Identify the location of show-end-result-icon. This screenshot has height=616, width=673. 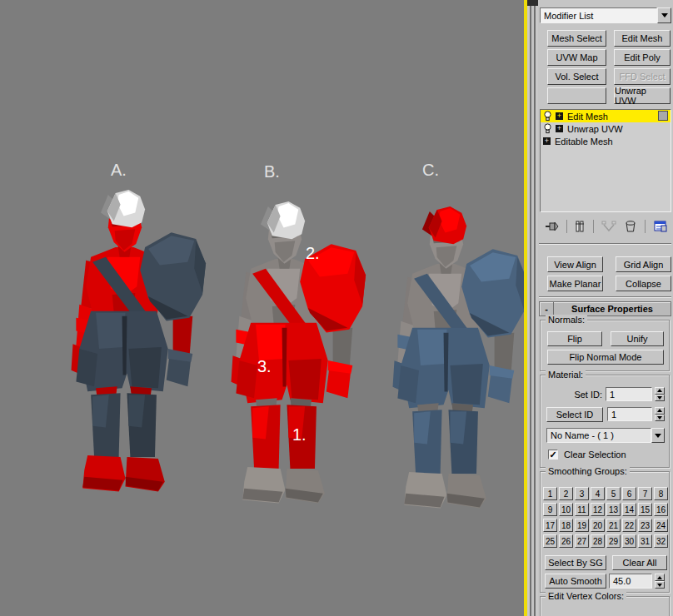
(580, 226).